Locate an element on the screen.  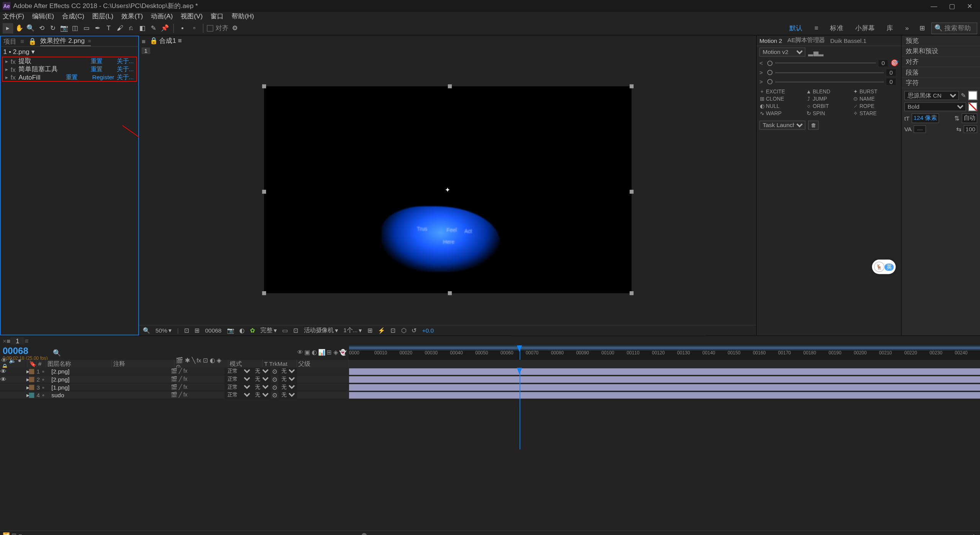
workspace-more: » is located at coordinates (907, 28).